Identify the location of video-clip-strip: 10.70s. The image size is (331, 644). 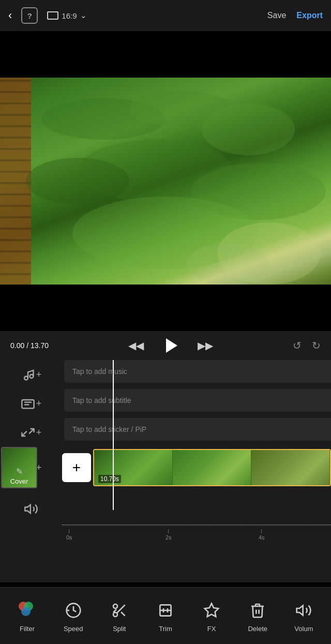
(212, 468).